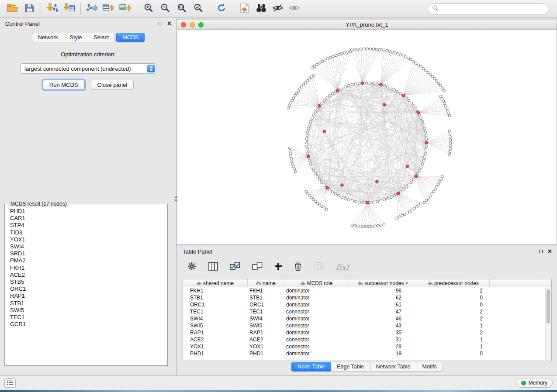 This screenshot has height=392, width=557. Describe the element at coordinates (266, 319) in the screenshot. I see `table-cell: SWI4` at that location.